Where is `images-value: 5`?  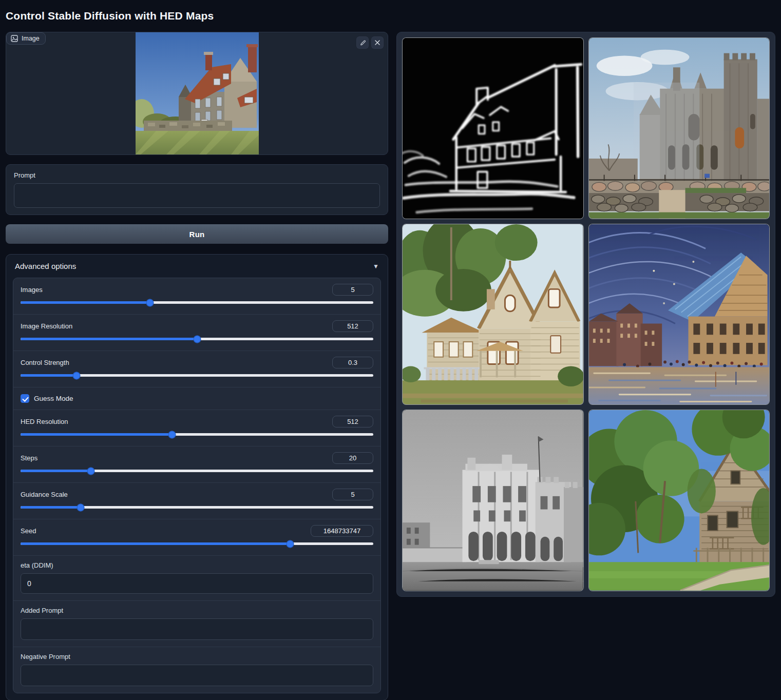
images-value: 5 is located at coordinates (353, 289).